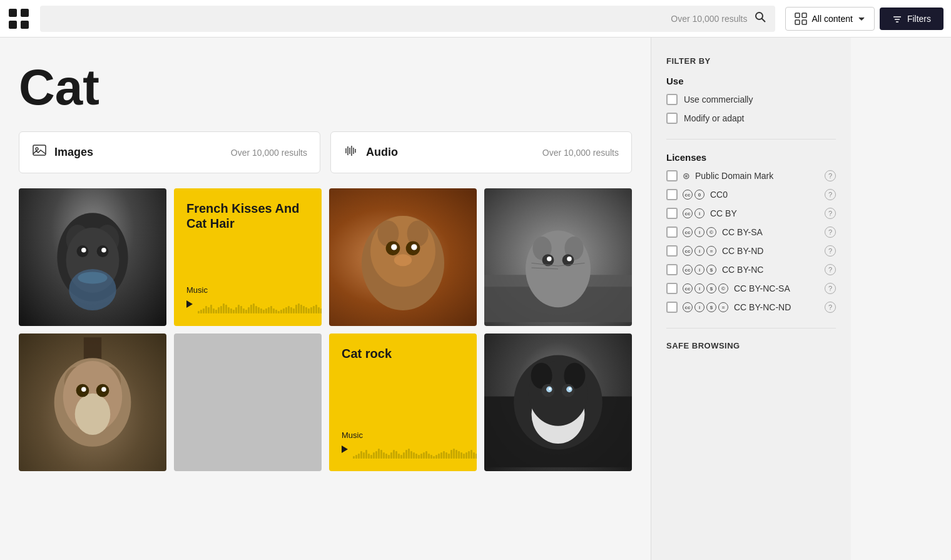  What do you see at coordinates (715, 118) in the screenshot?
I see `modify-adapt-label: Modify or adapt` at bounding box center [715, 118].